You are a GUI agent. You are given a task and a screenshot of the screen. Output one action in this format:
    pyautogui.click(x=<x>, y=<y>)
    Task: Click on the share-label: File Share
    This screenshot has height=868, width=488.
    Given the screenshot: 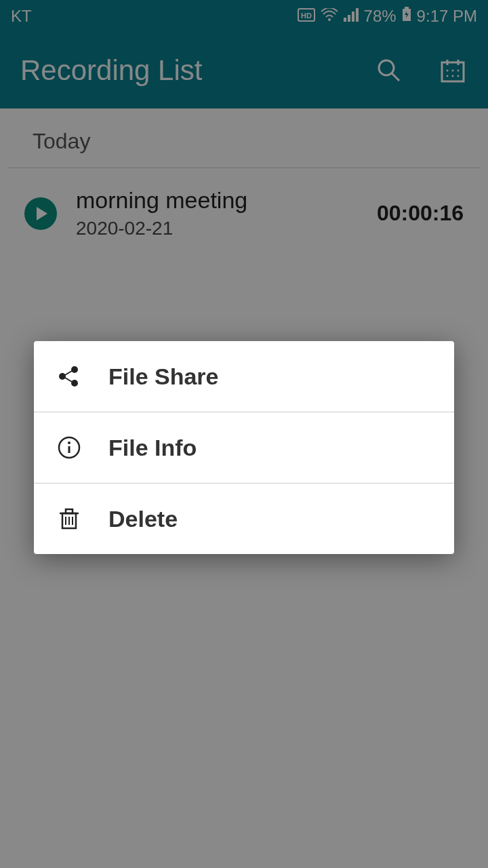 What is the action you would take?
    pyautogui.click(x=164, y=377)
    